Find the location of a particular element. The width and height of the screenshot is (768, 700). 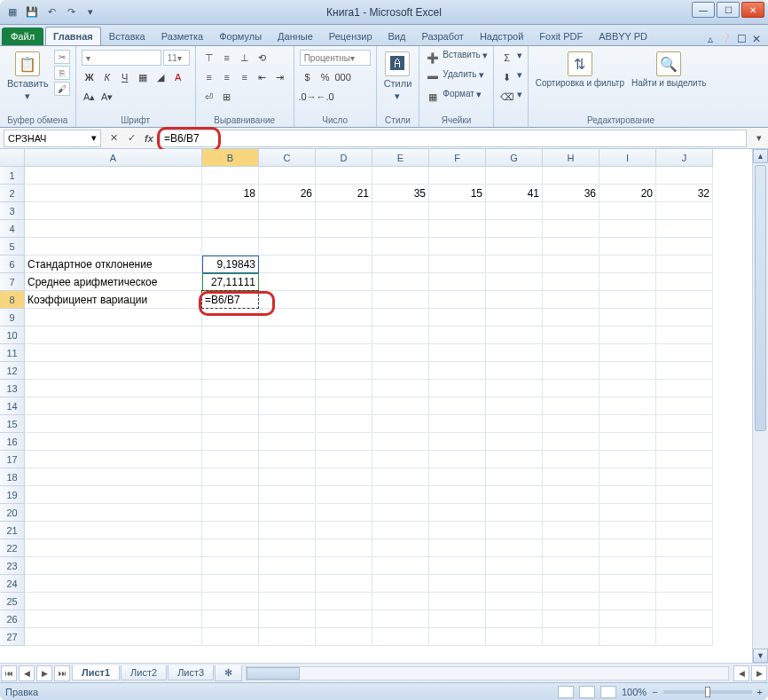

col-header-B: B is located at coordinates (231, 158).